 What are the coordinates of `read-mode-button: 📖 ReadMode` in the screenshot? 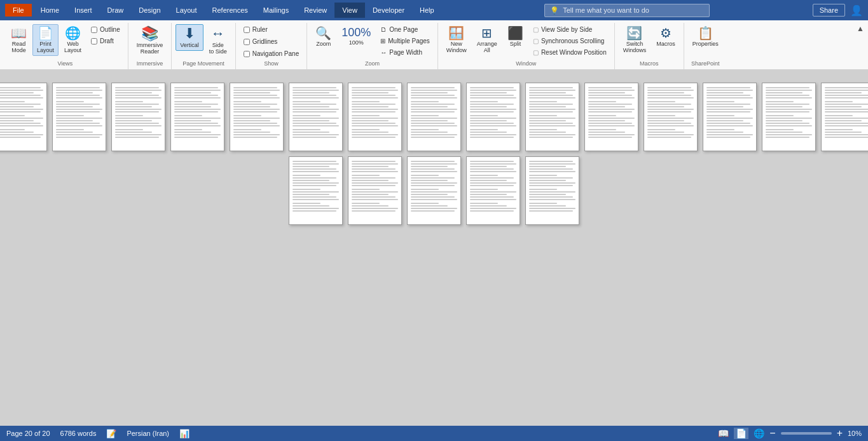 It's located at (19, 40).